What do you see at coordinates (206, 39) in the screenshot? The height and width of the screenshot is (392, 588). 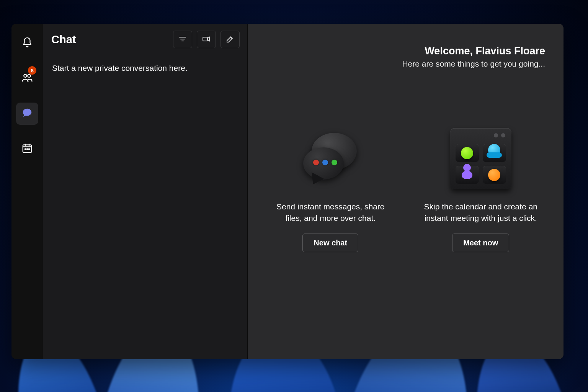 I see `meet-video-button` at bounding box center [206, 39].